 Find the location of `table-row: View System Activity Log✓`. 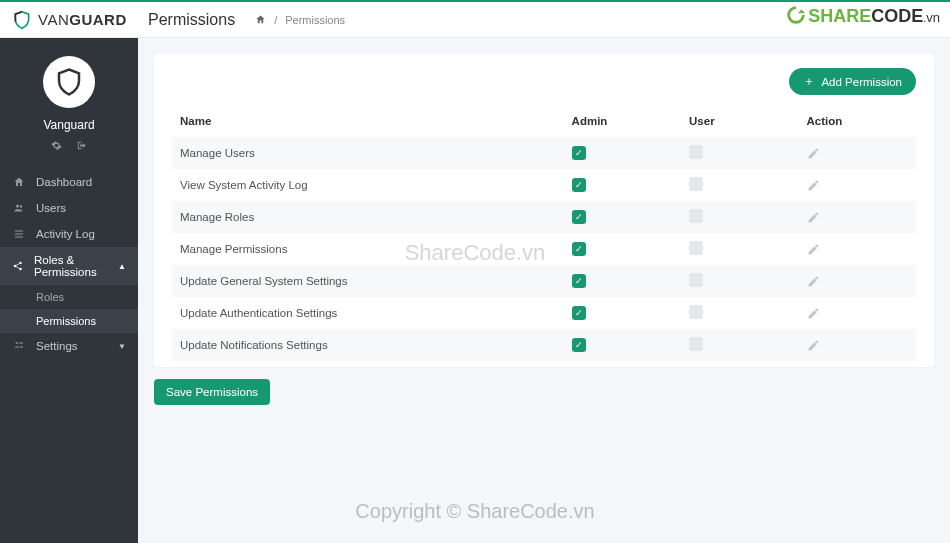

table-row: View System Activity Log✓ is located at coordinates (544, 185).